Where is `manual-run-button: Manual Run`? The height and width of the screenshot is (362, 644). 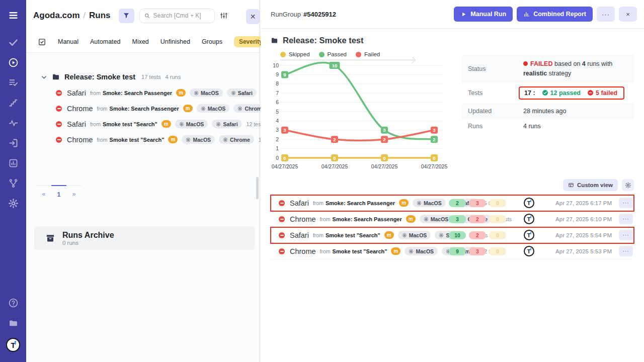
manual-run-button: Manual Run is located at coordinates (483, 14).